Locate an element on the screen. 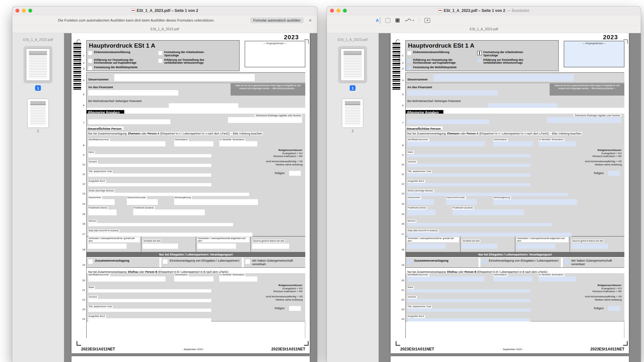 The width and height of the screenshot is (644, 362). page-1-badge: 1 is located at coordinates (38, 88).